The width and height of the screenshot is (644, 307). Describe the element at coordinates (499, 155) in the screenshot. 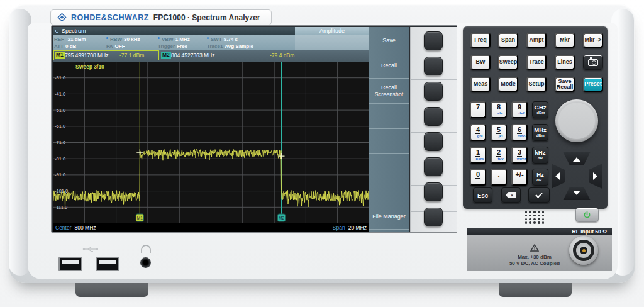

I see `key-2: 2tuv` at that location.